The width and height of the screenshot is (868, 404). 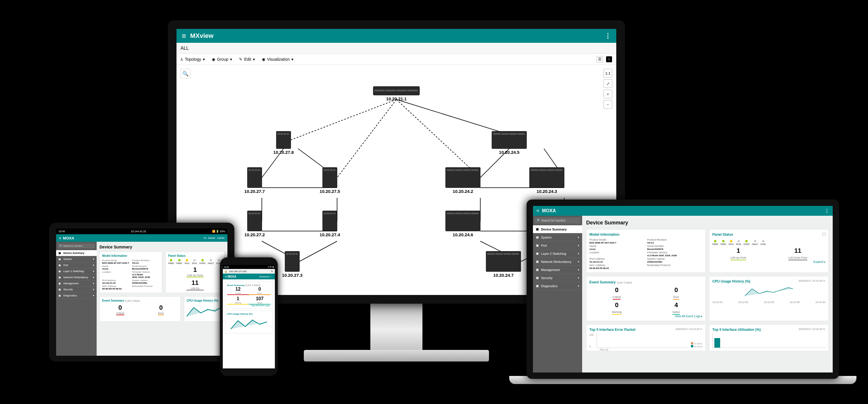 I want to click on moxa-dashboard: ≡ MOXA ⋮ 🔍 Search for function ▣Device S…, so click(x=683, y=289).